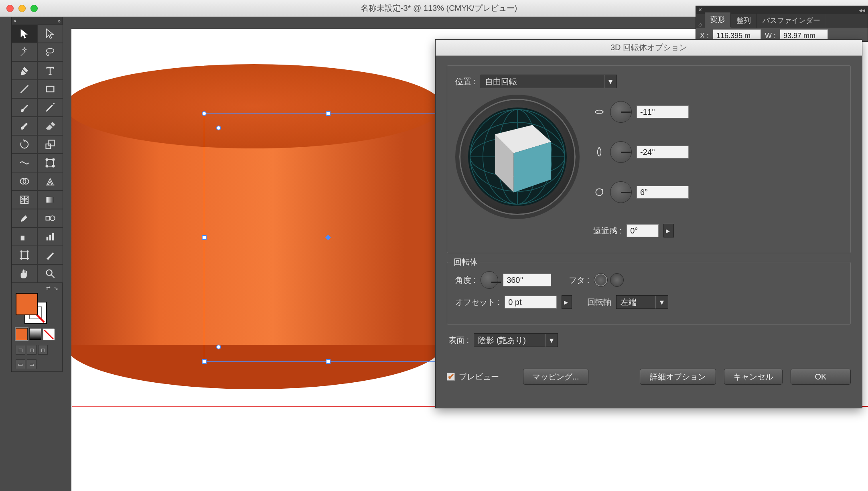  What do you see at coordinates (22, 334) in the screenshot?
I see `color-mode-button` at bounding box center [22, 334].